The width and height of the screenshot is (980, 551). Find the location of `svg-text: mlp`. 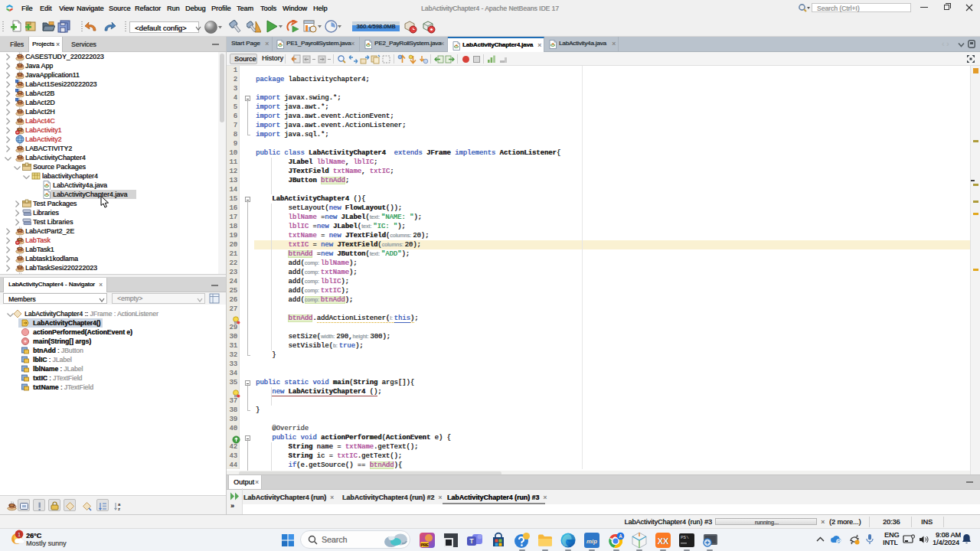

svg-text: mlp is located at coordinates (592, 542).